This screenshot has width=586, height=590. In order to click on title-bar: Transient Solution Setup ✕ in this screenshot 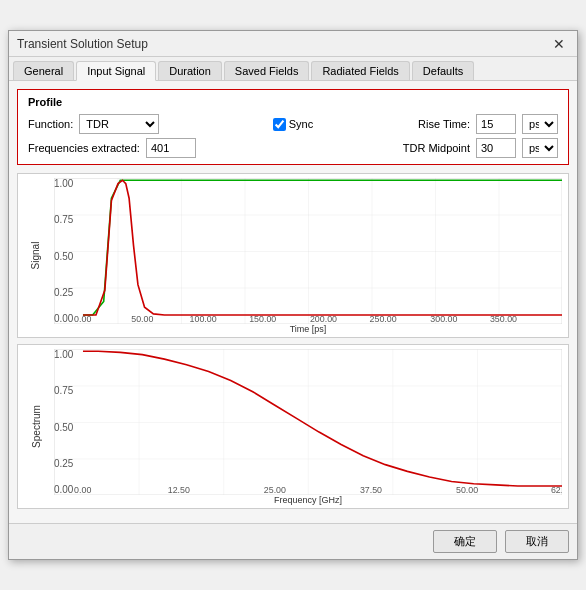, I will do `click(293, 44)`.